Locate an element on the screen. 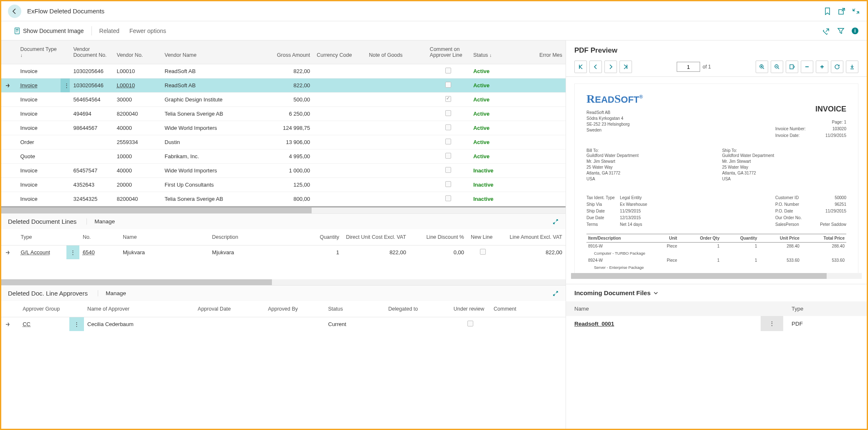 The height and width of the screenshot is (430, 868). row-vendor-no: 30000 is located at coordinates (124, 99).